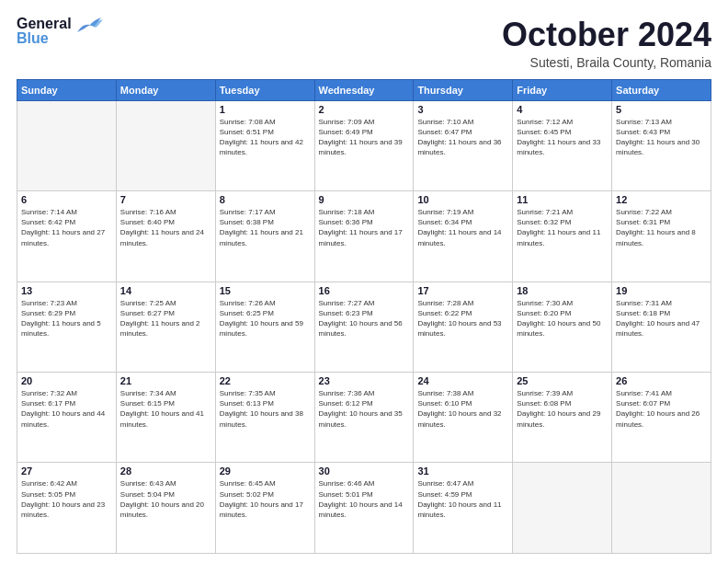 The image size is (728, 563). What do you see at coordinates (364, 327) in the screenshot?
I see `calendar-cell: 16Sunrise: 7:27 AMSunset: 6:23 PMDayligh…` at bounding box center [364, 327].